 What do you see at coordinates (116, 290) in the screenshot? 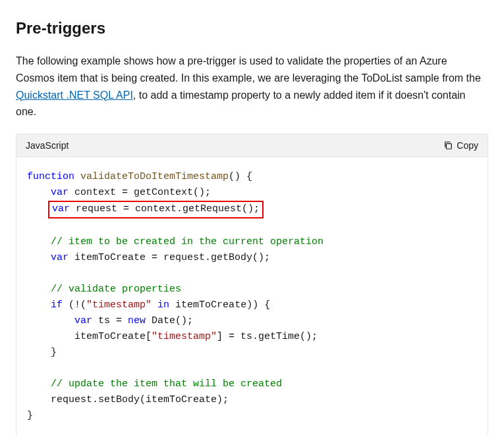
I see `comment: // validate properties` at bounding box center [116, 290].